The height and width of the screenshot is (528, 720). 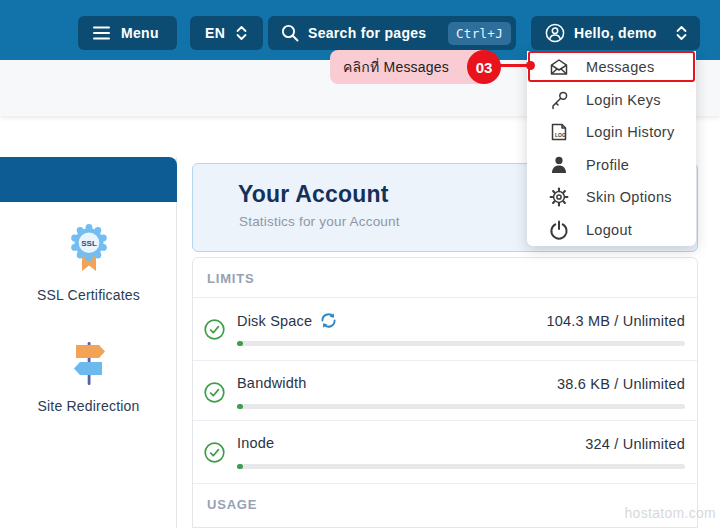 What do you see at coordinates (445, 506) in the screenshot?
I see `usage-section-header: USAGE` at bounding box center [445, 506].